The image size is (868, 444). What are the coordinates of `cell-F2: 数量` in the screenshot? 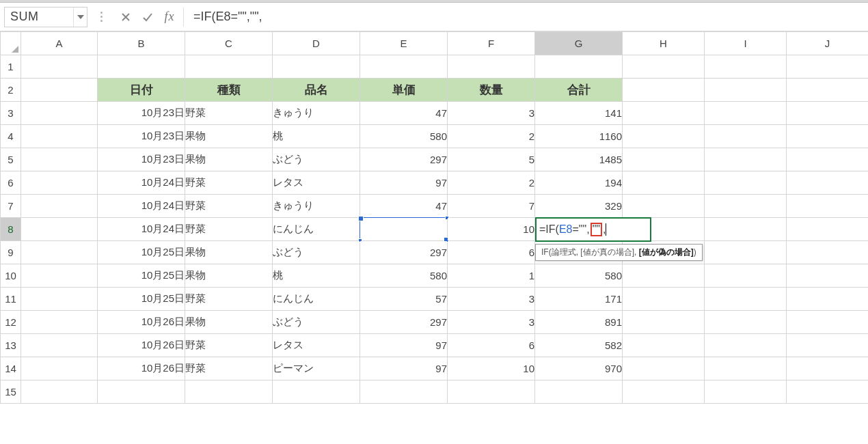 It's located at (491, 90).